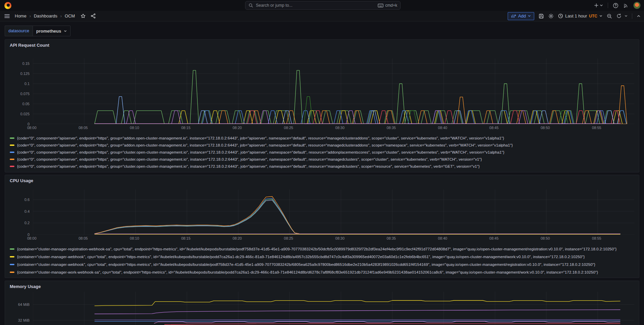 This screenshot has width=644, height=325. Describe the element at coordinates (324, 249) in the screenshot. I see `legend-item: {container="cluster-manager-registration…` at that location.